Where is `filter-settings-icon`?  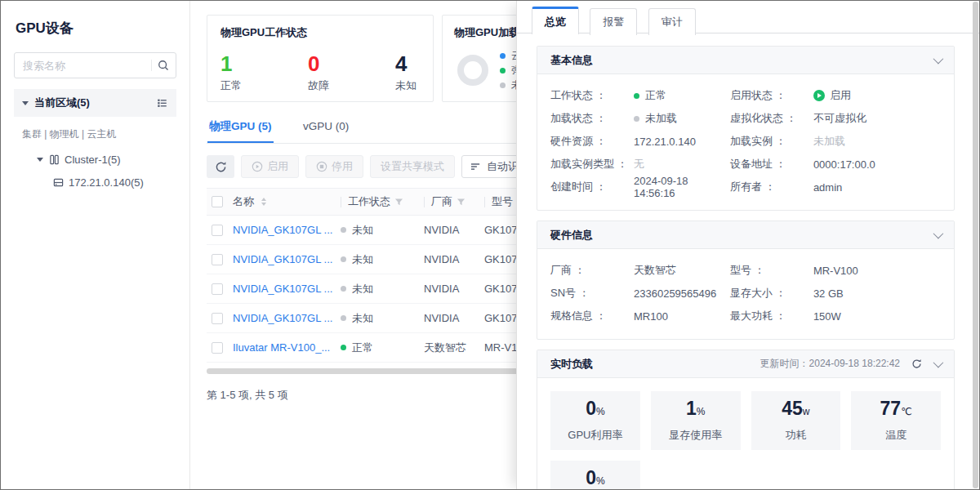
filter-settings-icon is located at coordinates (162, 103).